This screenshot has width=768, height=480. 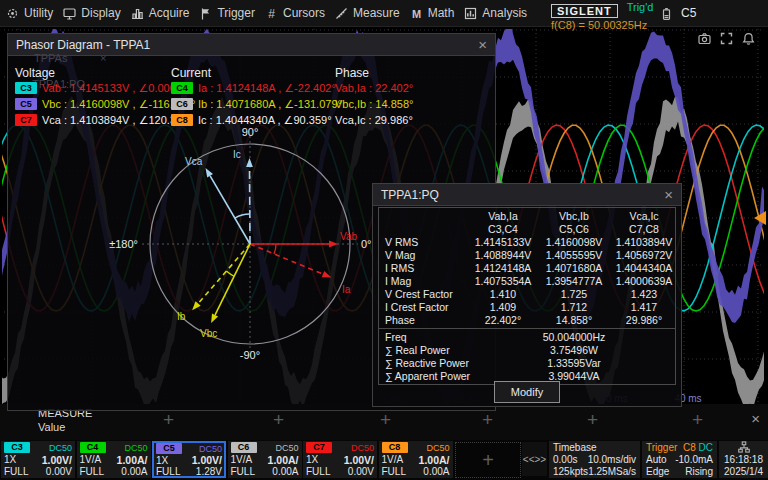 What do you see at coordinates (70, 14) in the screenshot?
I see `display-icon` at bounding box center [70, 14].